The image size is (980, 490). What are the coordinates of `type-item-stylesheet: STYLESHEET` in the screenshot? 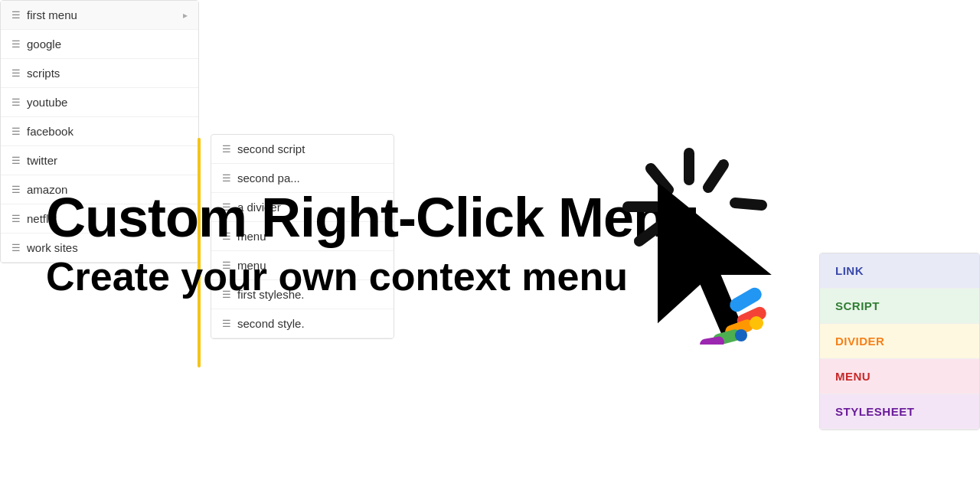 It's located at (900, 412).